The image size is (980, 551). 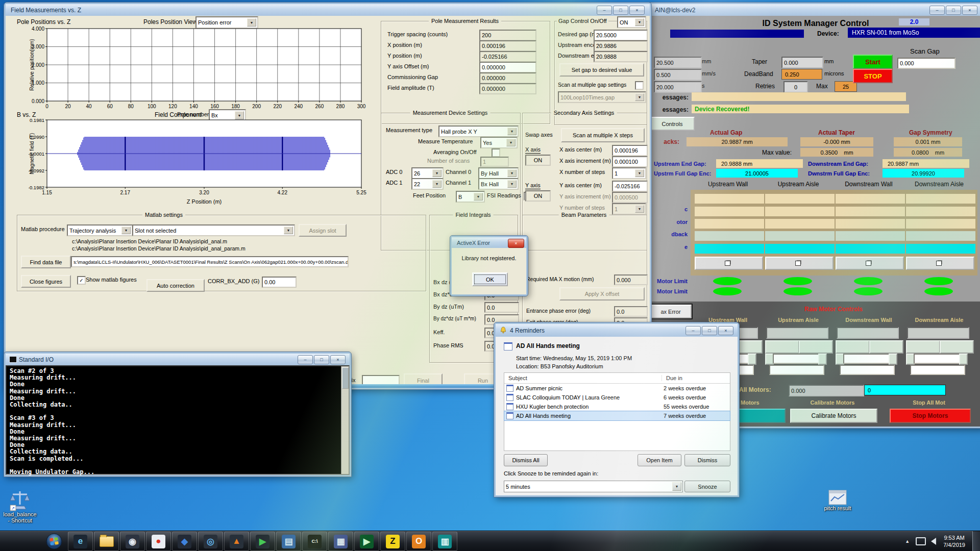 What do you see at coordinates (81, 541) in the screenshot?
I see `internet-explorer-icon: e` at bounding box center [81, 541].